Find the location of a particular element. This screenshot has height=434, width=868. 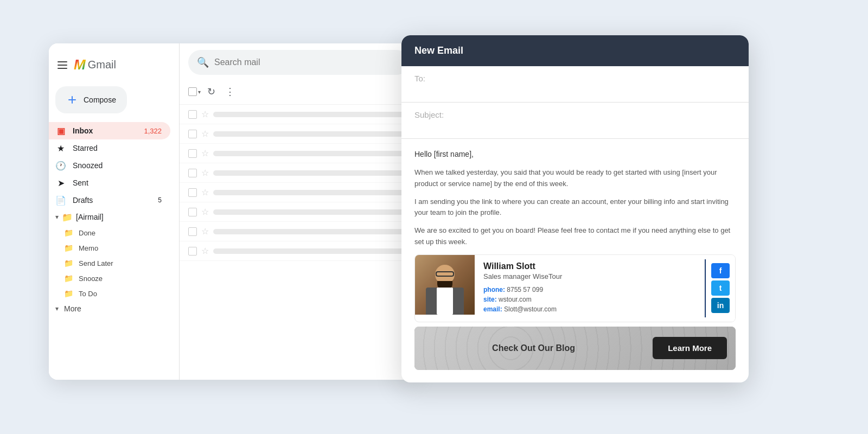

phone-value: 8755 57 099 is located at coordinates (525, 290).